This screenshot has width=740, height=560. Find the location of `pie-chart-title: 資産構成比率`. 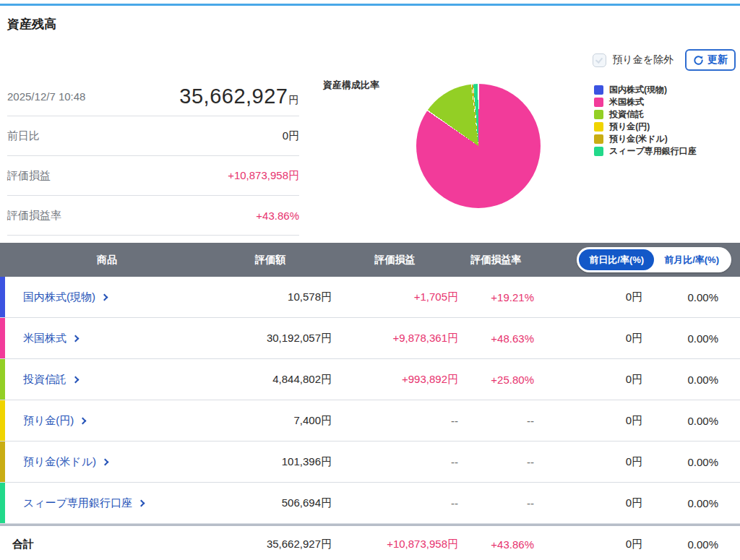

pie-chart-title: 資産構成比率 is located at coordinates (351, 85).